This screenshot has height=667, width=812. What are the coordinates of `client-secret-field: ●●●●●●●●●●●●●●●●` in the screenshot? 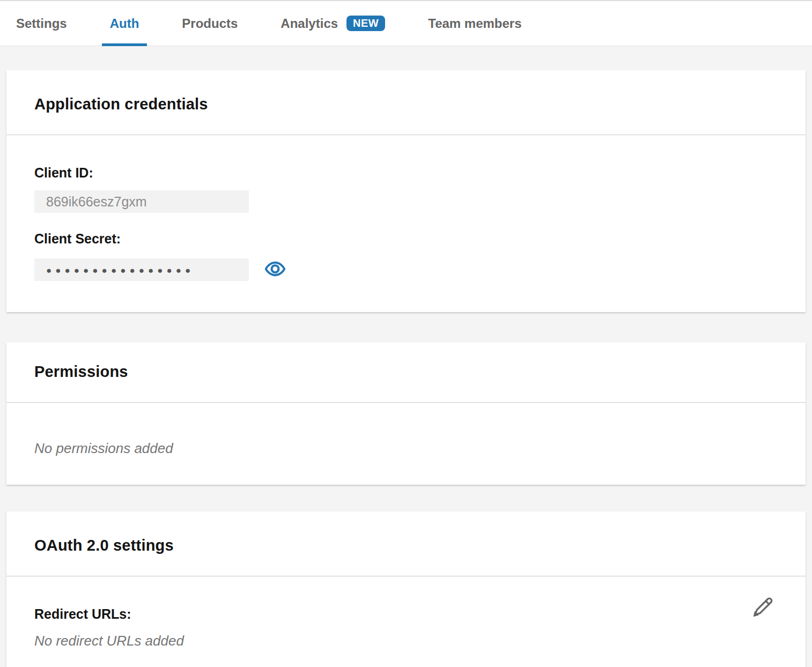 It's located at (142, 270).